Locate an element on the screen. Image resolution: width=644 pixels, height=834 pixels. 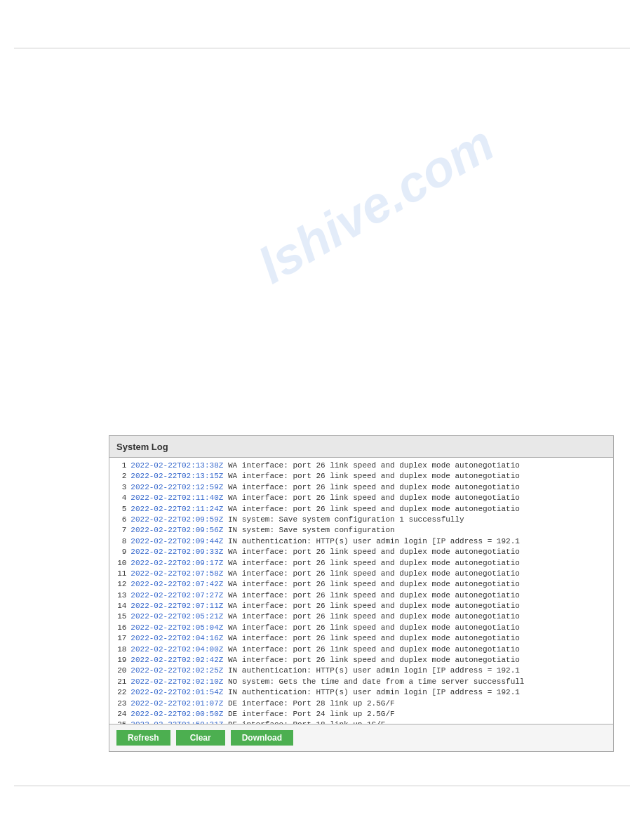
log-row-text: 2022-02-22T02:09:44Z IN authentication: … is located at coordinates (371, 542).